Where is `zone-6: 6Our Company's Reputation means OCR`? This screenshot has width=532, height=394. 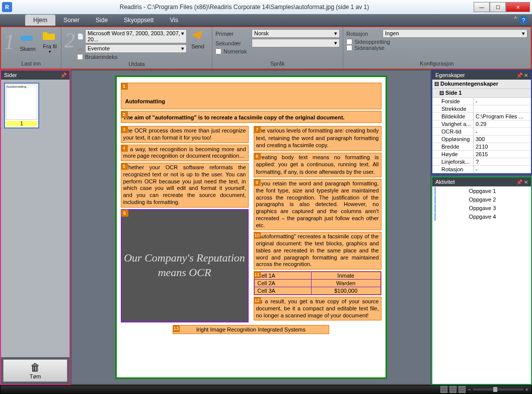 zone-6: 6Our Company's Reputation means OCR is located at coordinates (185, 266).